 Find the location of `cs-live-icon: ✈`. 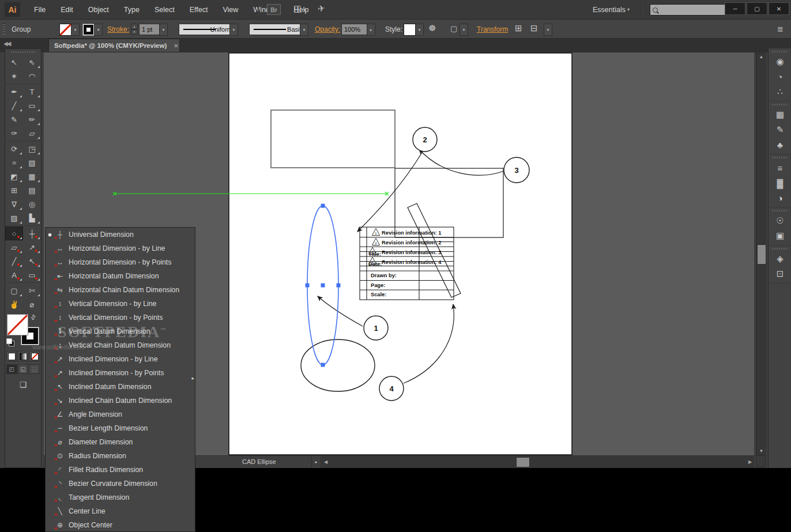

cs-live-icon: ✈ is located at coordinates (322, 9).